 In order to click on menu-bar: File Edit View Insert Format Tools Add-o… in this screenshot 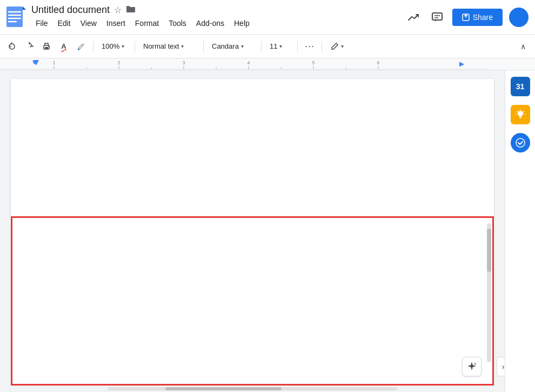, I will do `click(218, 23)`.